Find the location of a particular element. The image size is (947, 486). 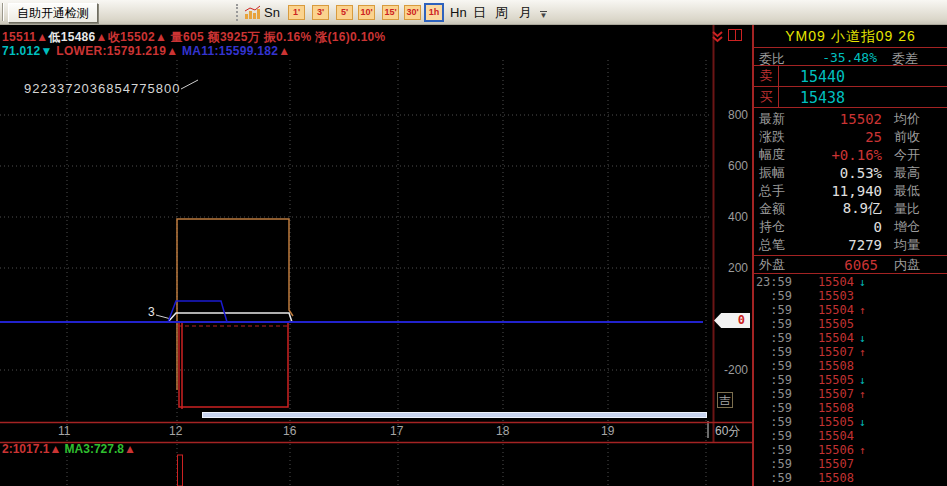

x-axis-label-12: 12 is located at coordinates (176, 431).